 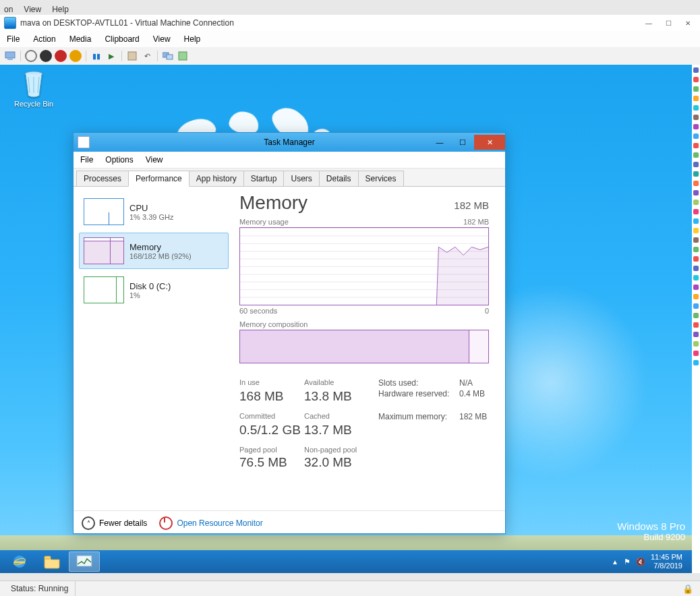 I want to click on system-tray: ▲ ⚑ 🔇 11:45 PM 7/8/2019, so click(x=650, y=561).